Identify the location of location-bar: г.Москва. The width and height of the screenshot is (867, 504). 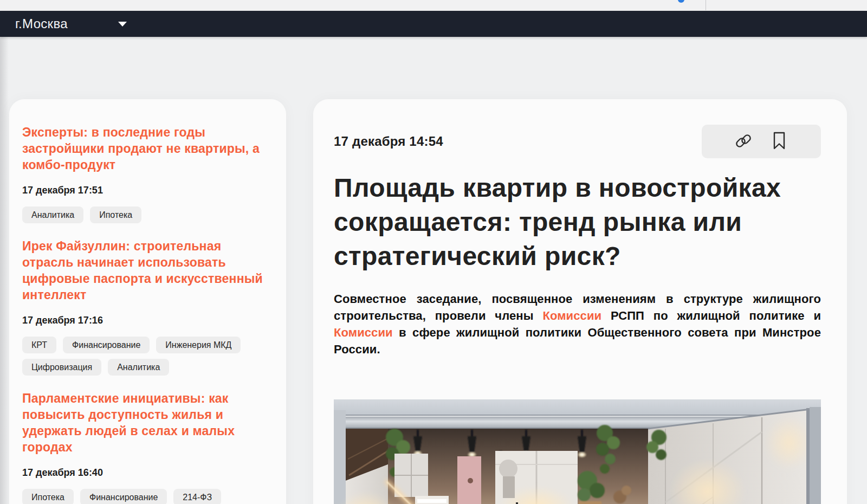
(434, 24).